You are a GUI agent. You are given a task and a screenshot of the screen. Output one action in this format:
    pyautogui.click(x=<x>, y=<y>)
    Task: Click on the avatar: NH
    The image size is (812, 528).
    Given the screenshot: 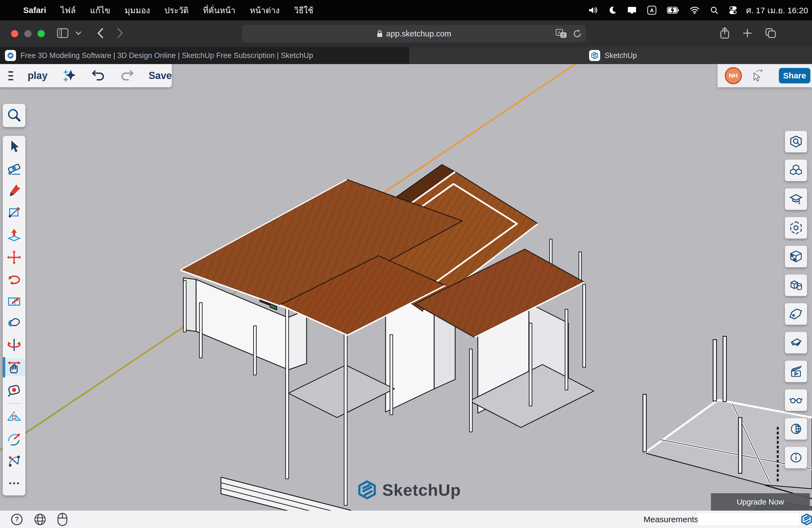 What is the action you would take?
    pyautogui.click(x=733, y=76)
    